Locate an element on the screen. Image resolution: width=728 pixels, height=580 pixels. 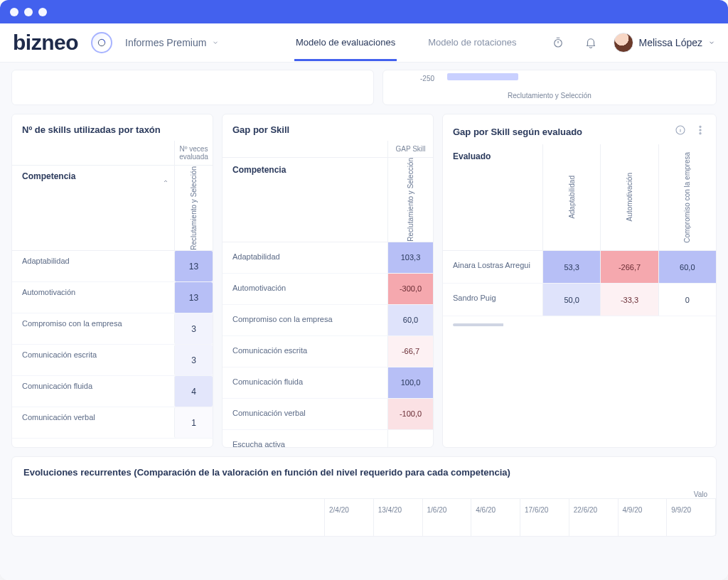
table-row: Automotivación13 is located at coordinates (112, 298).